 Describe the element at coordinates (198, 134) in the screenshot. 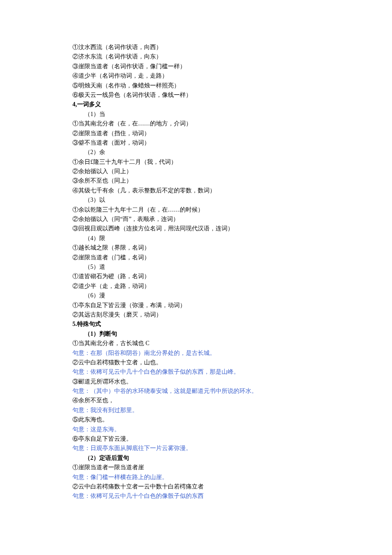

I see `sec4-g1-item-2: ②崖限当道者（挡住，动词）` at that location.